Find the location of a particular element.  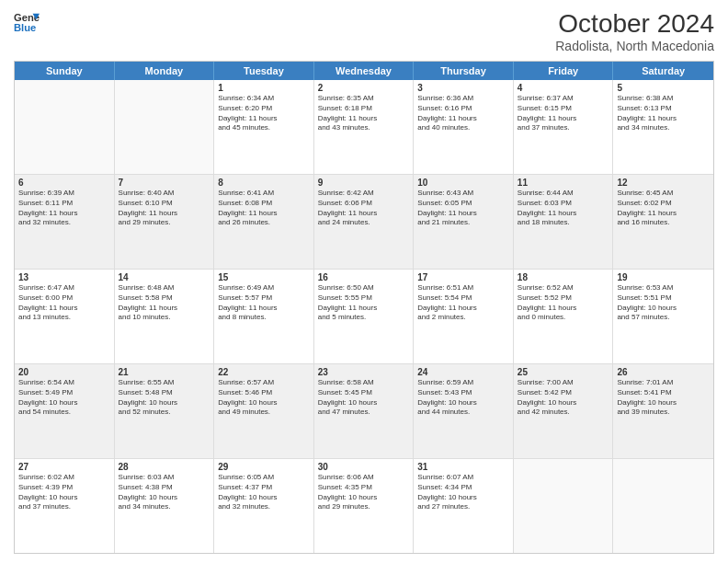

cell-info-line: Sunrise: 6:38 AM is located at coordinates (664, 99).